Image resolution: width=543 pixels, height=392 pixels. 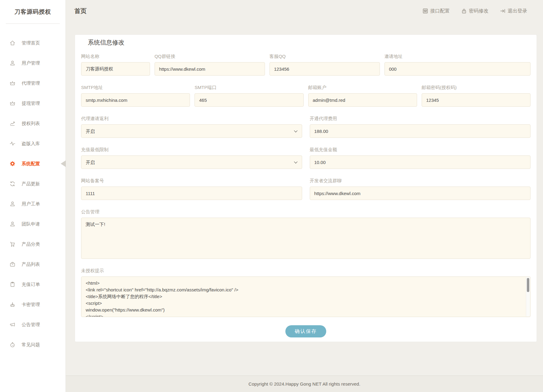 I want to click on sidebar-item-label: 卡密管理, so click(x=31, y=305).